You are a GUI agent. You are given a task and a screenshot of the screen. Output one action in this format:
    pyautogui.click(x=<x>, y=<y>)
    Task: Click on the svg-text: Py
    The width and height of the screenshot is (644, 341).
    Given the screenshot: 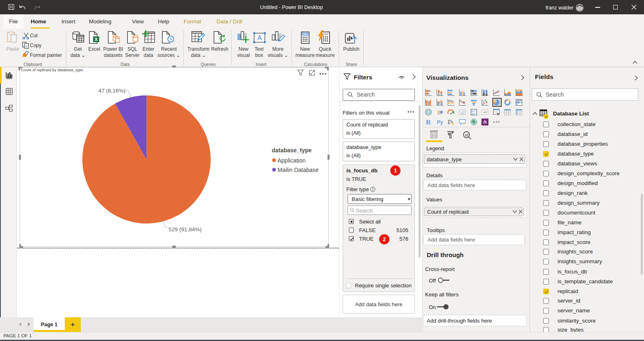 What is the action you would take?
    pyautogui.click(x=440, y=122)
    